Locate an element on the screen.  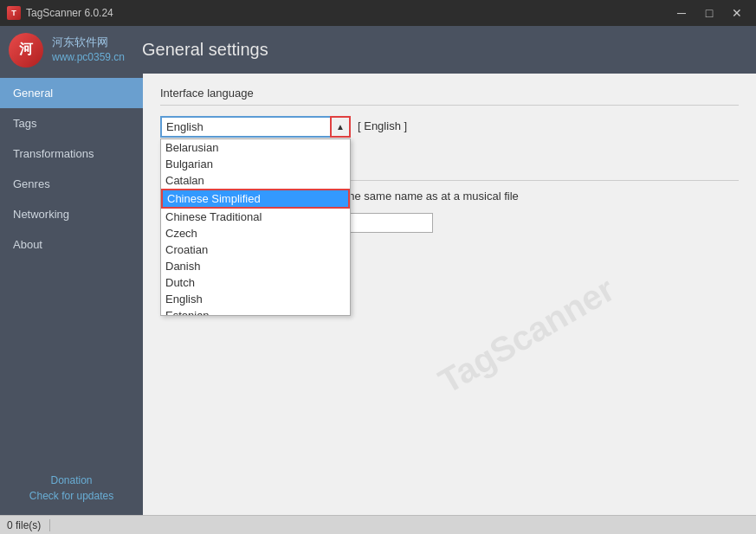
logo-text: 河东软件网 www.pc0359.cn is located at coordinates (88, 50).